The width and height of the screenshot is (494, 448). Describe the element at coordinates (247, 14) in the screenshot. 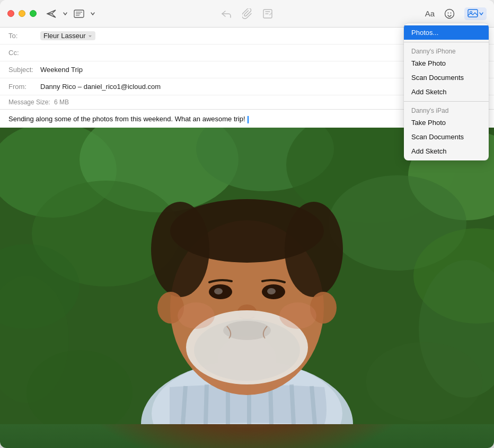

I see `attachment-button` at that location.